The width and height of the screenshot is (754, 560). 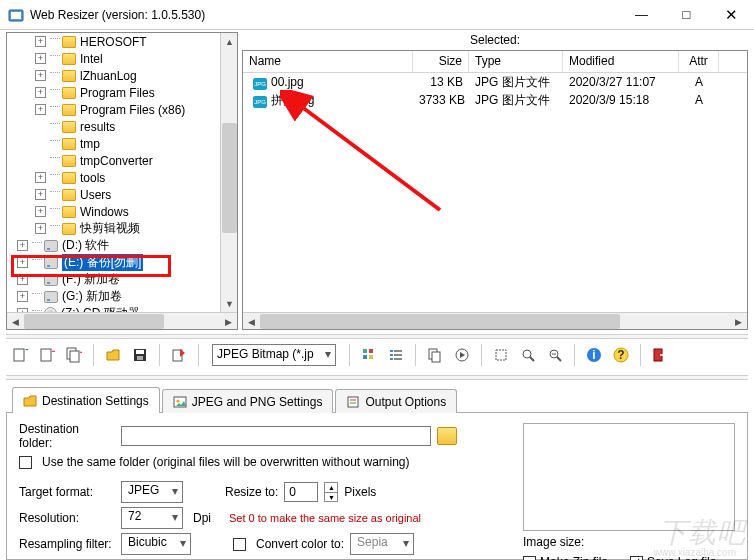 I want to click on copy-button, so click(x=435, y=355).